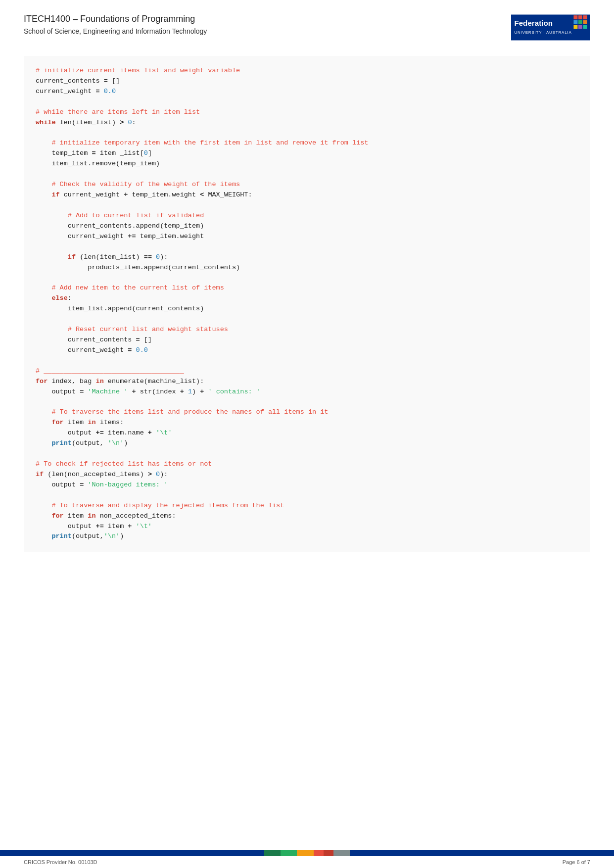  Describe the element at coordinates (307, 23) in the screenshot. I see `header: ITECH1400 – Foundations of Programming S…` at that location.